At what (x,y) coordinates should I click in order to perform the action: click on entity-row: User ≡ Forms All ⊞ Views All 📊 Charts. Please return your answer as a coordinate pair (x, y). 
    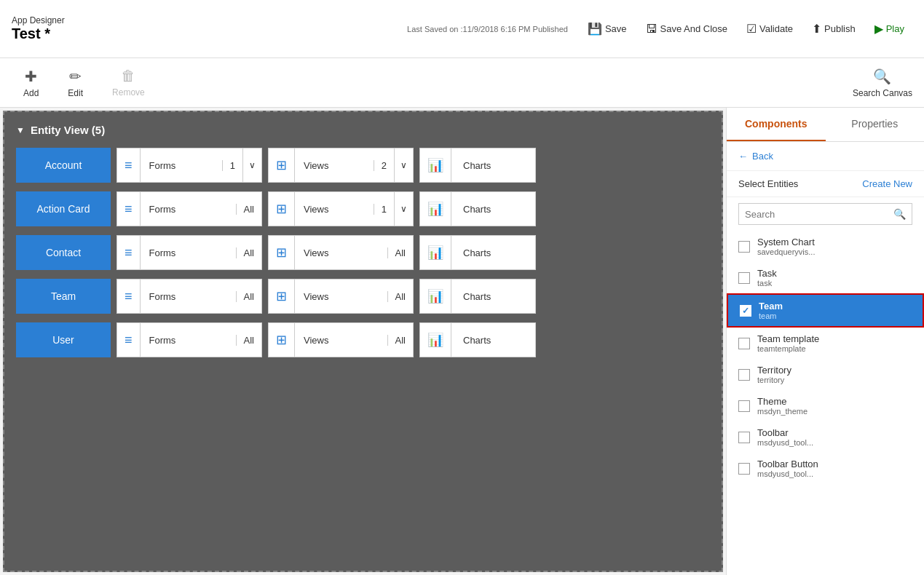
    Looking at the image, I should click on (363, 340).